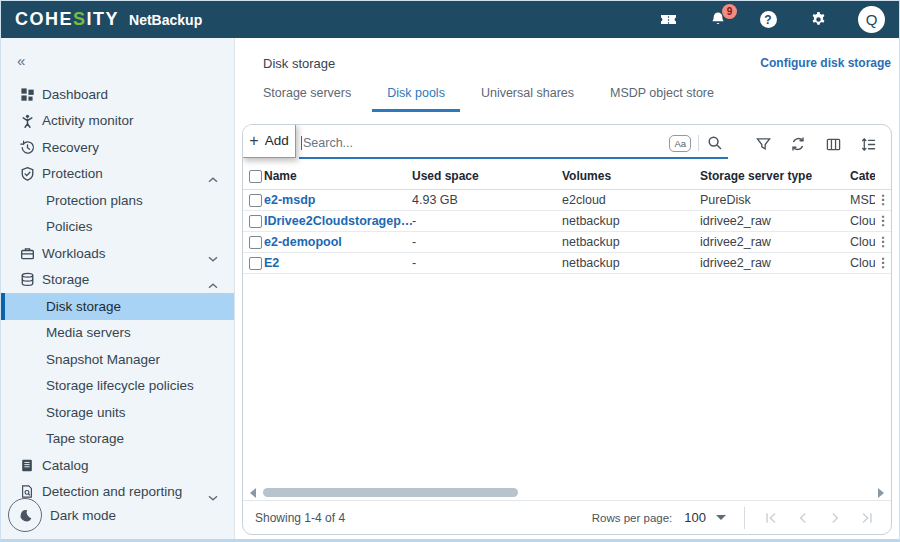 This screenshot has width=900, height=542. What do you see at coordinates (88, 120) in the screenshot?
I see `sidebar-item-label: Activity monitor` at bounding box center [88, 120].